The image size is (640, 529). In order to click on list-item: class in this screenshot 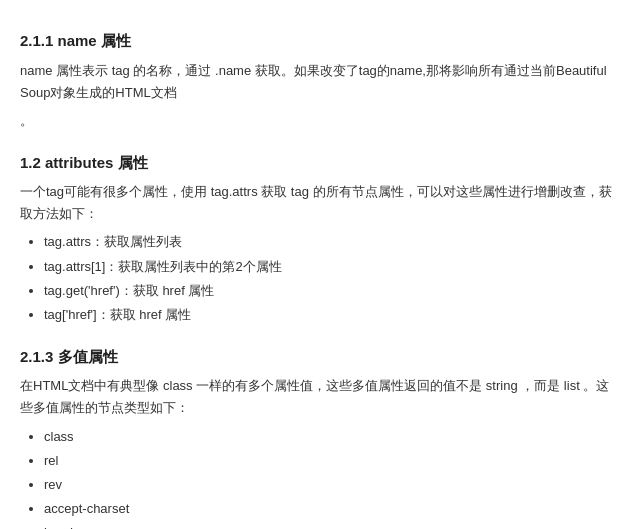, I will do `click(332, 437)`.